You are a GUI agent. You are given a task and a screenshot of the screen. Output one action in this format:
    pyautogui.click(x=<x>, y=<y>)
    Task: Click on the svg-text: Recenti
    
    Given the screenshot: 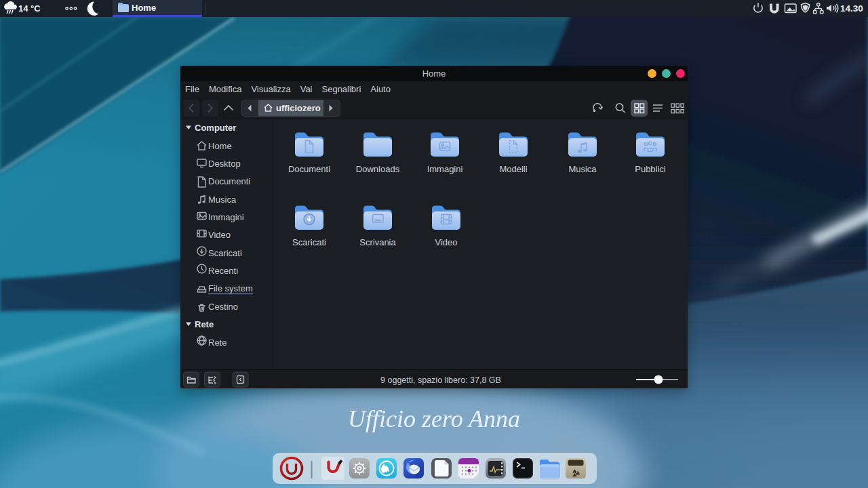 What is the action you would take?
    pyautogui.click(x=223, y=271)
    